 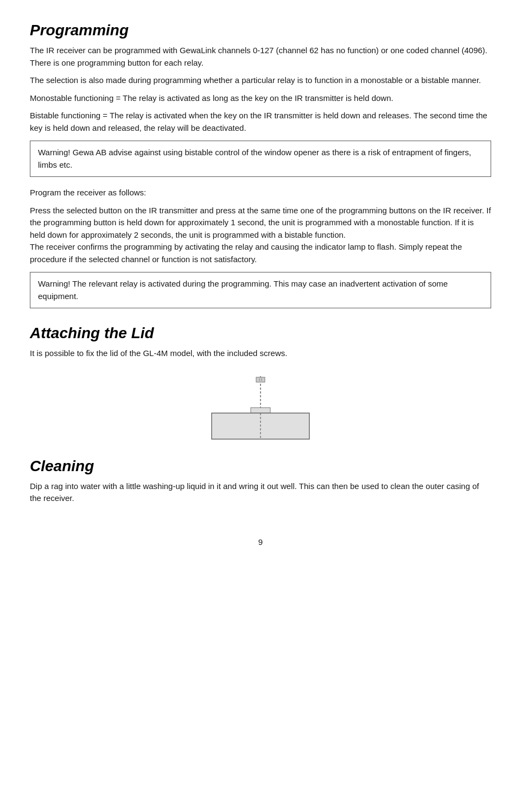 What do you see at coordinates (243, 290) in the screenshot?
I see `warning-text-2: Warning! The relevant relay is activated…` at bounding box center [243, 290].